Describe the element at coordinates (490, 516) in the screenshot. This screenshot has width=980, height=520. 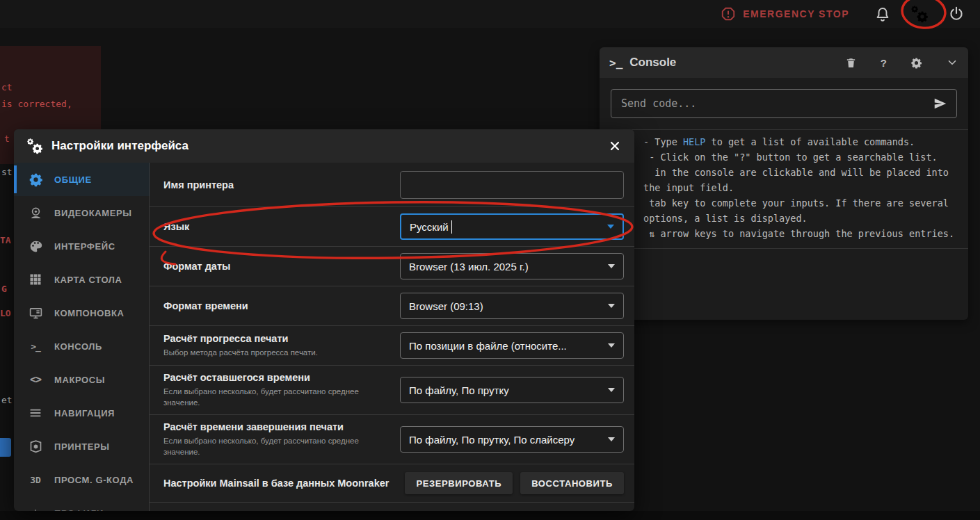
I see `page-bottom-strip` at that location.